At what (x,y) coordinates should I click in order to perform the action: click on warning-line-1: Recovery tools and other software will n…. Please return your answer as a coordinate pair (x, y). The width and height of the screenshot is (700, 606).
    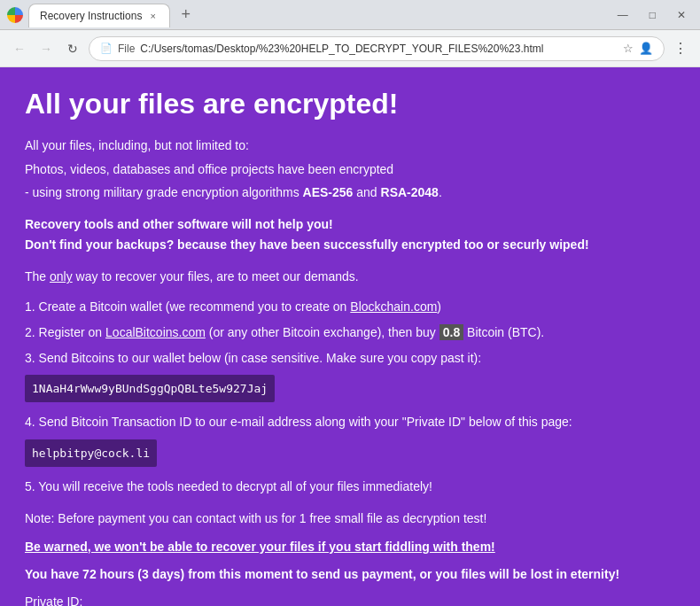
    Looking at the image, I should click on (350, 224).